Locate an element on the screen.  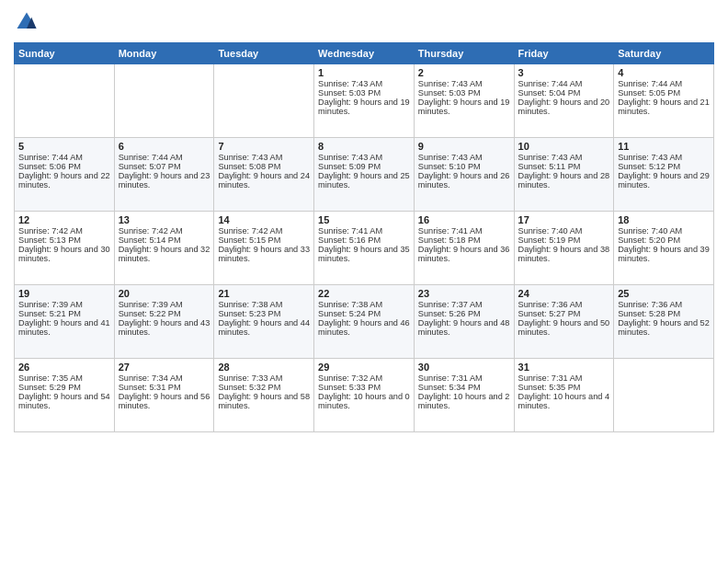
sunset-text: Sunset: 5:33 PM is located at coordinates (364, 387).